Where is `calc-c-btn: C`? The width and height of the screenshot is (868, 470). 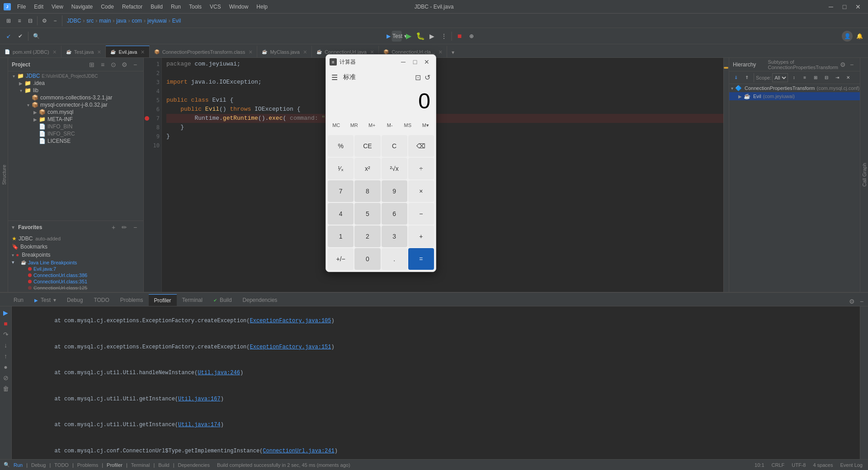
calc-c-btn: C is located at coordinates (394, 146).